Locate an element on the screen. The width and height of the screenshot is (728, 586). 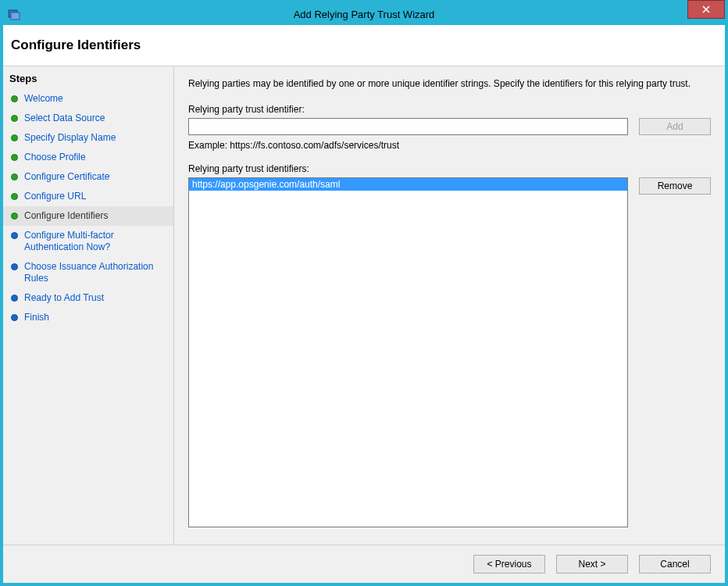
step-label: Welcome is located at coordinates (44, 98).